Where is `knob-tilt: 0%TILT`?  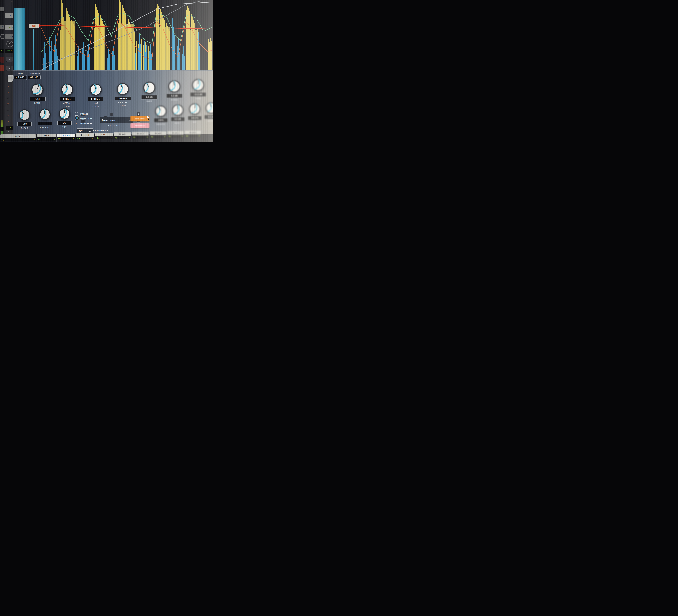
knob-tilt: 0%TILT is located at coordinates (65, 118).